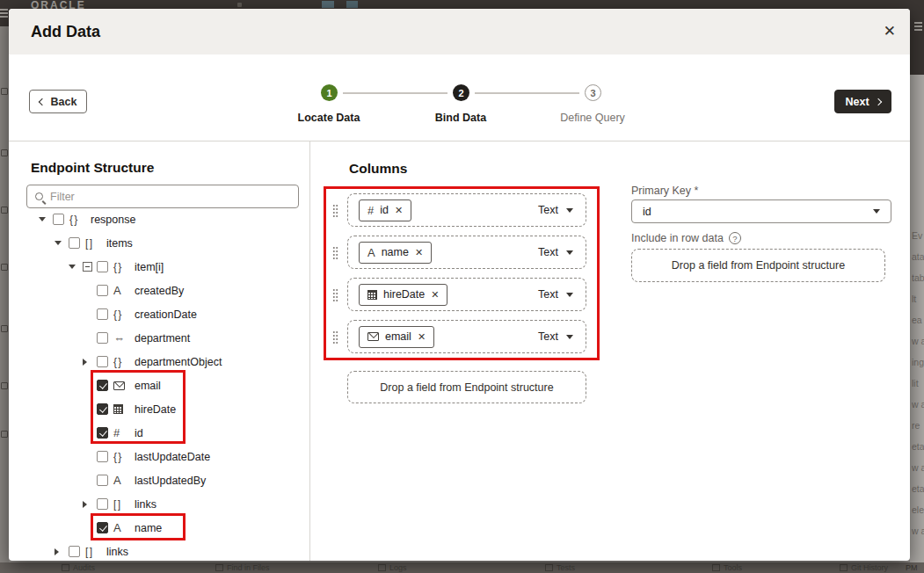  I want to click on tree-item-label: name, so click(148, 528).